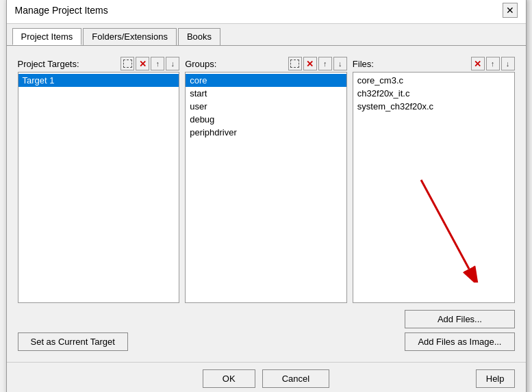  Describe the element at coordinates (266, 330) in the screenshot. I see `bottom-row: Set as Current Target Add Files... Add F…` at that location.